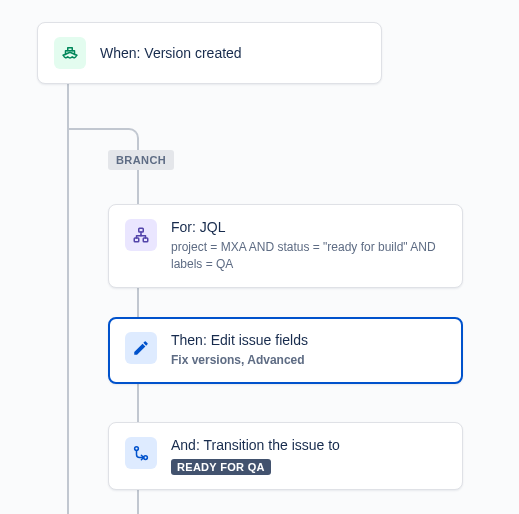 This screenshot has height=514, width=519. What do you see at coordinates (141, 348) in the screenshot?
I see `pencil-icon` at bounding box center [141, 348].